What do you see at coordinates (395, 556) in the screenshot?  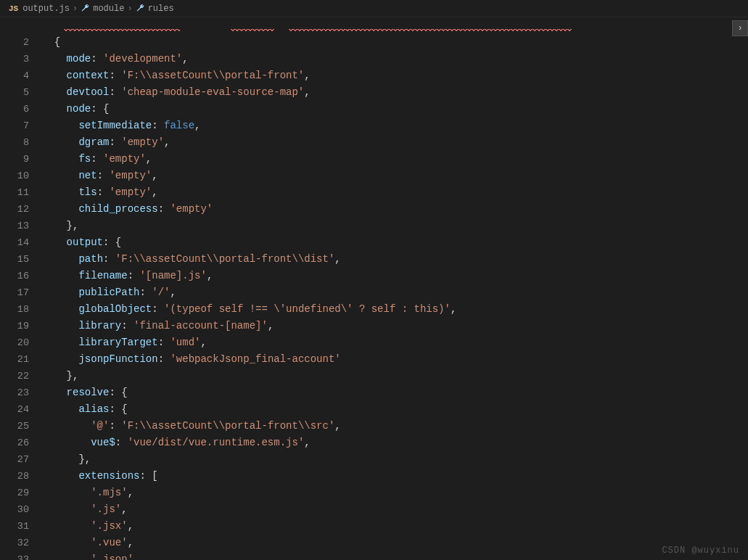 I see `code-line: '.json',` at bounding box center [395, 556].